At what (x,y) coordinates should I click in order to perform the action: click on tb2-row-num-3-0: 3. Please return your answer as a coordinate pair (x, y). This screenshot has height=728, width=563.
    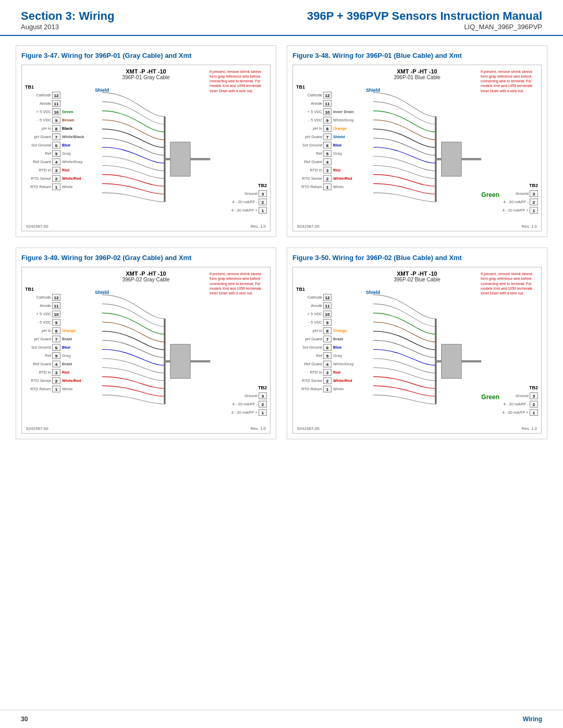
    Looking at the image, I should click on (534, 396).